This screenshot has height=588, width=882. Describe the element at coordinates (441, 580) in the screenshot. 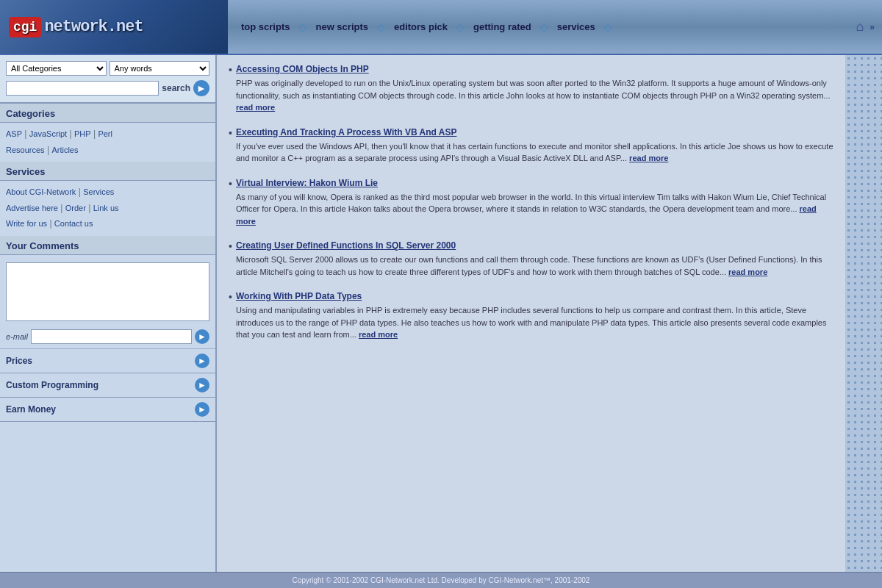

I see `footer: Copyright © 2001-2002 CGI-Network.net Lt…` at that location.